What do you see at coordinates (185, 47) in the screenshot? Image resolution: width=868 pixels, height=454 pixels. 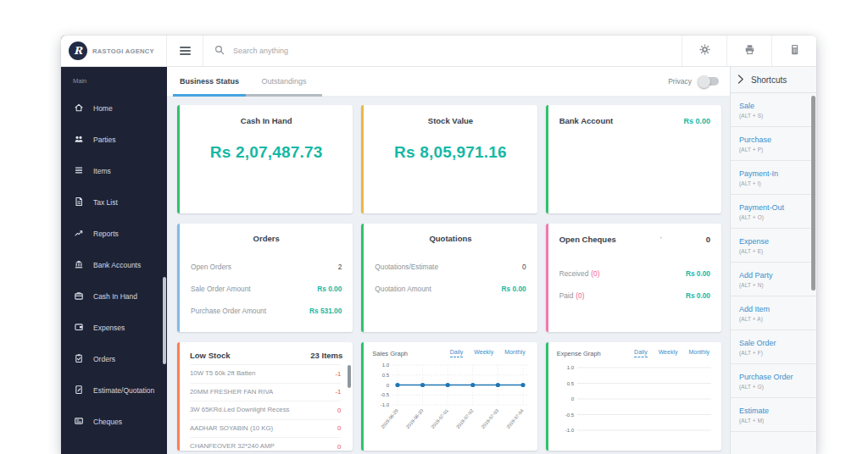 I see `hamburger-icon` at bounding box center [185, 47].